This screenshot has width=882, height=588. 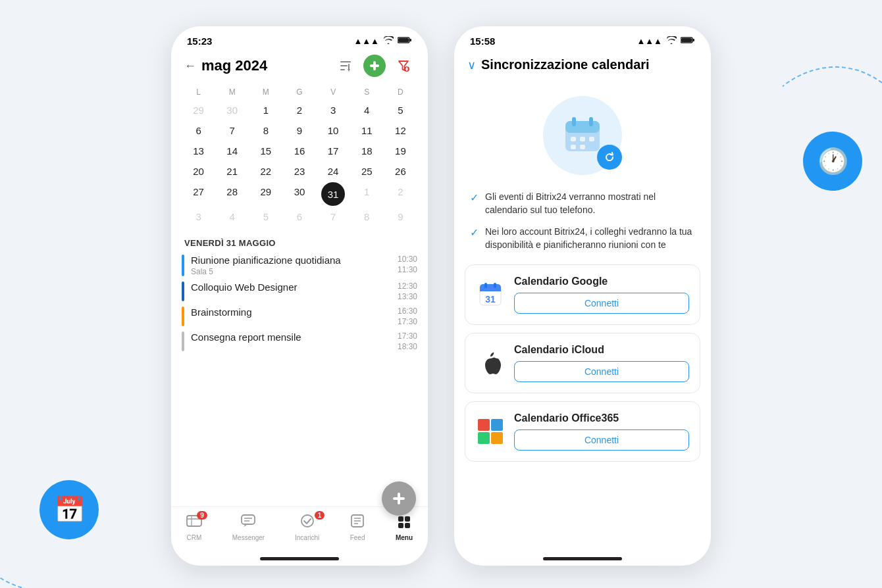 What do you see at coordinates (367, 130) in the screenshot?
I see `cal-cell: 11` at bounding box center [367, 130].